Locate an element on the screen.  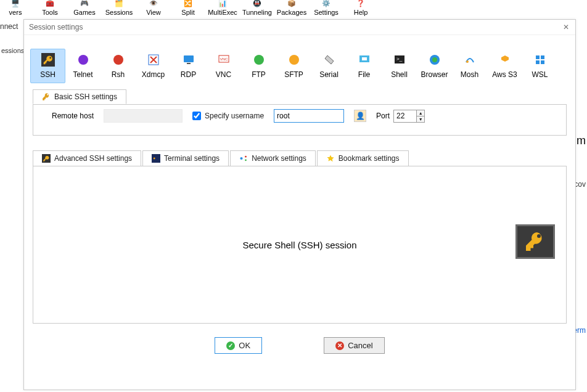
term-icon is located at coordinates (156, 158).